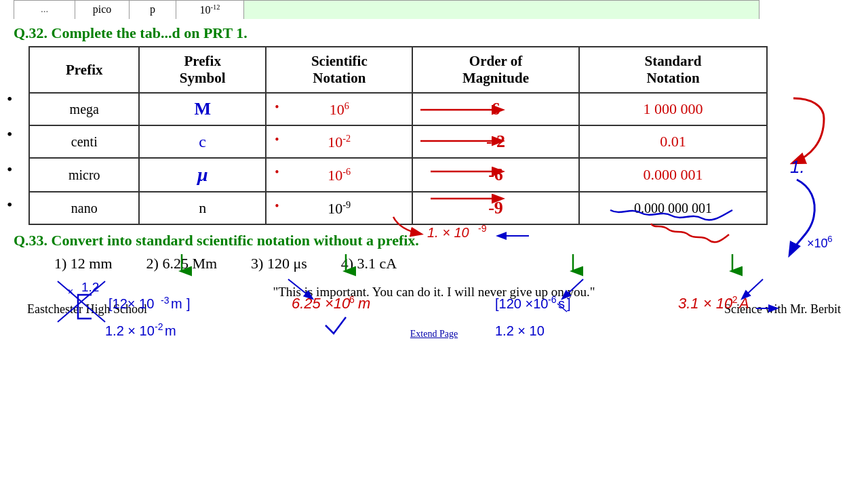  What do you see at coordinates (84, 175) in the screenshot?
I see `cell-prefix-micro: micro` at bounding box center [84, 175].